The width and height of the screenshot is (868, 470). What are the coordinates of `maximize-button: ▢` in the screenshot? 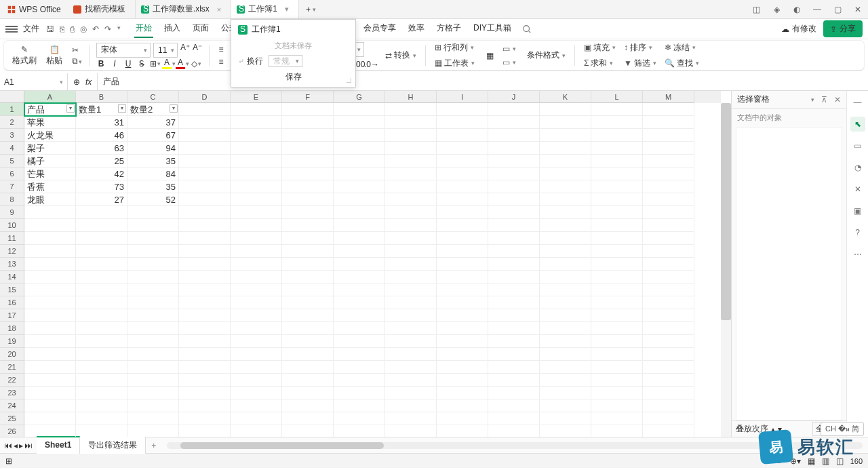 It's located at (837, 9).